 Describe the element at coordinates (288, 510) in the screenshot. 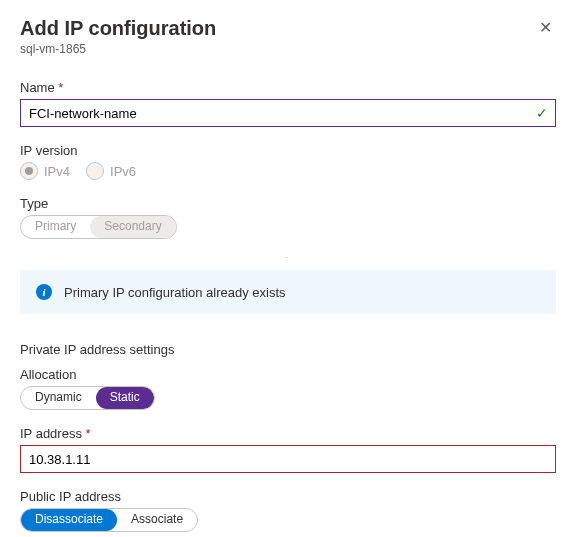

I see `field-public-ip: Public IP address Disassociate Associate` at that location.